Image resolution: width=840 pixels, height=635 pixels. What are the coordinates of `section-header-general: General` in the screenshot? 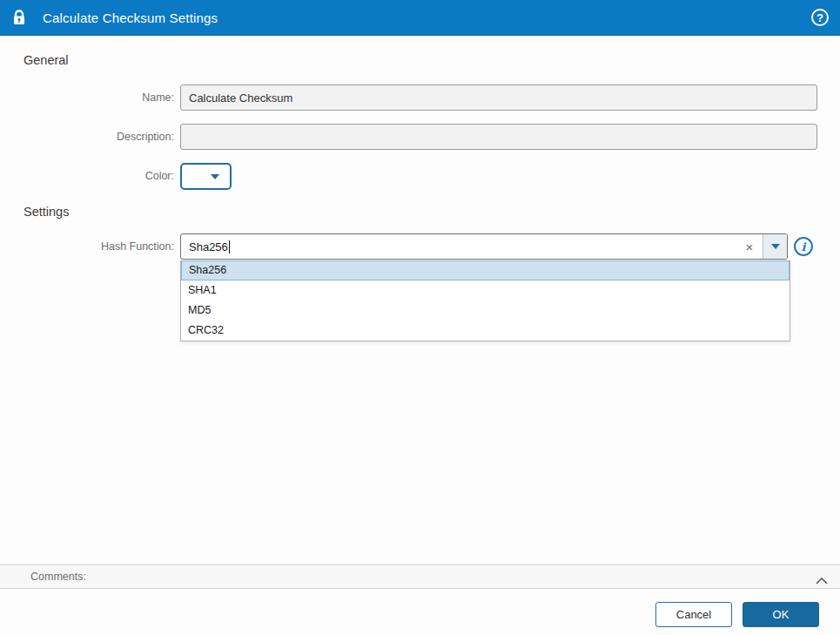 It's located at (46, 60).